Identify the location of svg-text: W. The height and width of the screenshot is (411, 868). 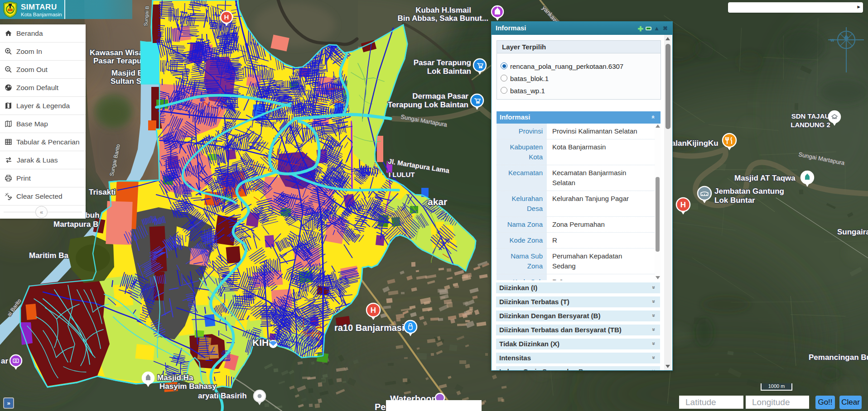
(833, 40).